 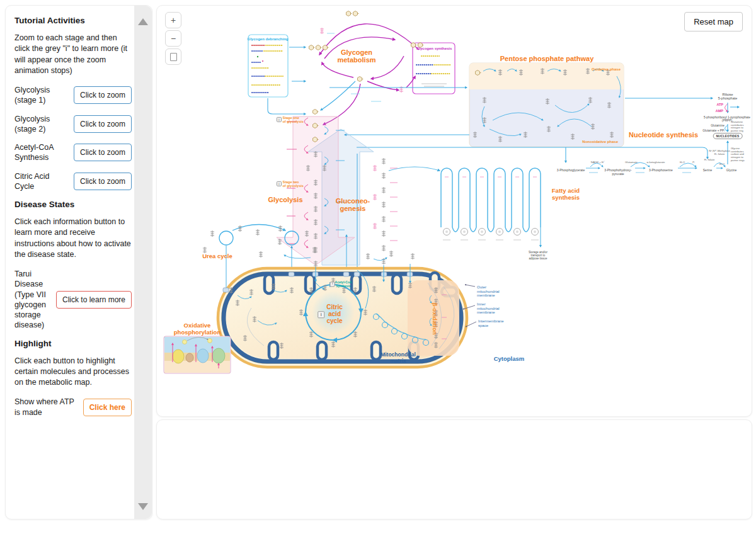 What do you see at coordinates (173, 20) in the screenshot?
I see `zoom-in-button: +` at bounding box center [173, 20].